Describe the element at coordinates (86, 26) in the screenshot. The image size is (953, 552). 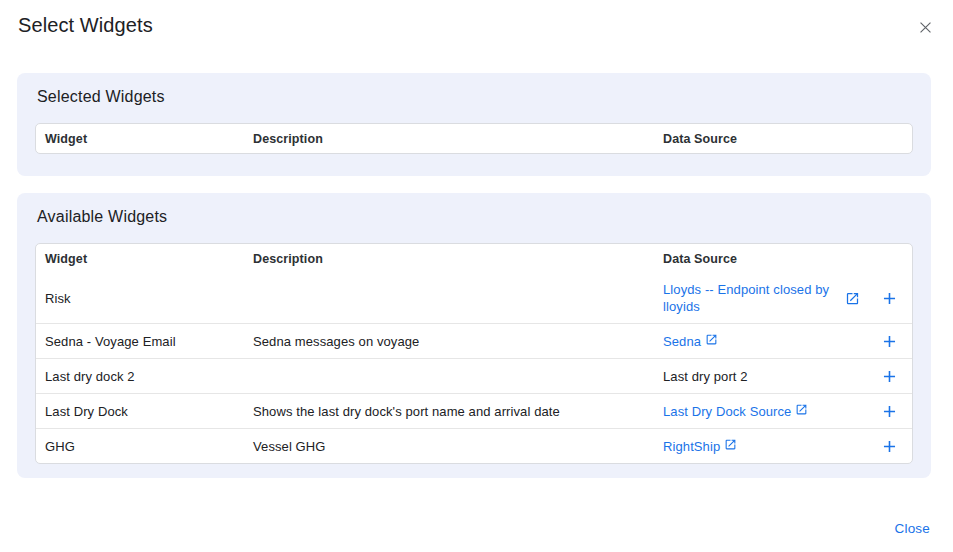
I see `modal-title: Select Widgets` at that location.